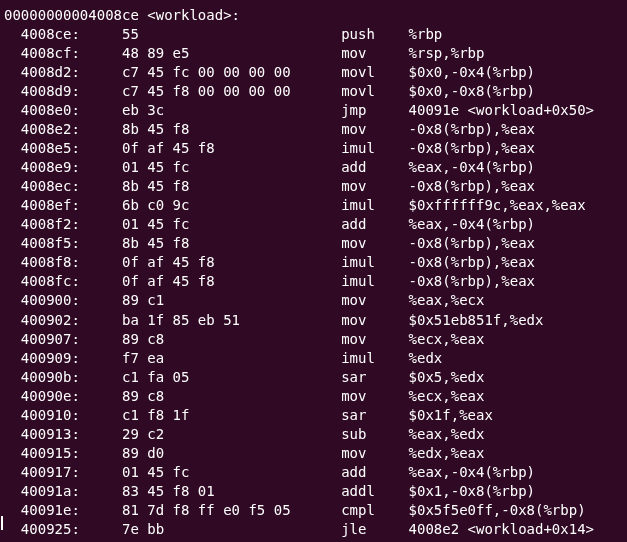  What do you see at coordinates (502, 530) in the screenshot?
I see `operands-cell: 4008e2 <workload+0x14>` at bounding box center [502, 530].